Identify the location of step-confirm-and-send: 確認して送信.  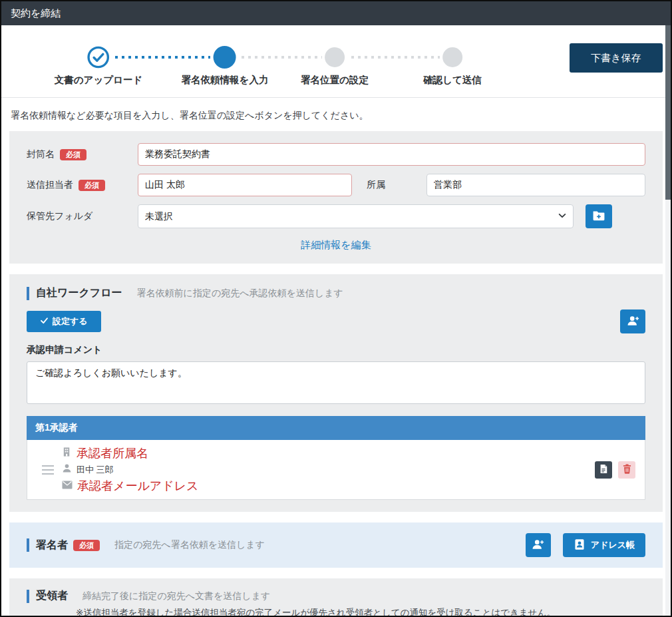
(452, 67).